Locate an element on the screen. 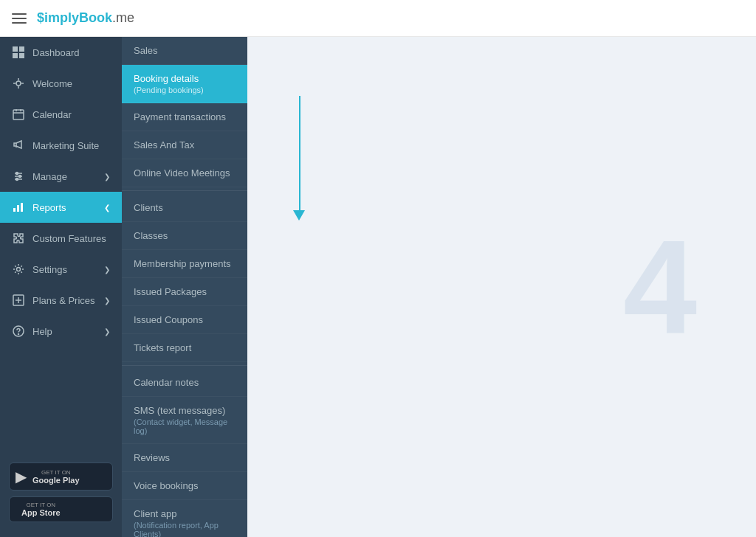 This screenshot has height=537, width=756. star-icon is located at coordinates (18, 83).